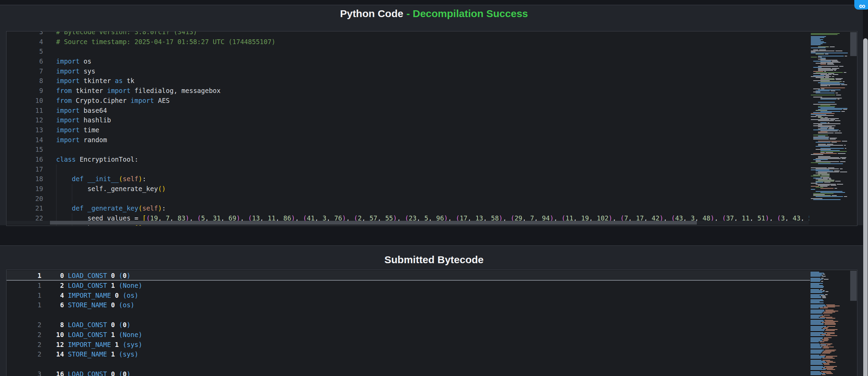  What do you see at coordinates (25, 209) in the screenshot?
I see `line-number: 21` at bounding box center [25, 209].